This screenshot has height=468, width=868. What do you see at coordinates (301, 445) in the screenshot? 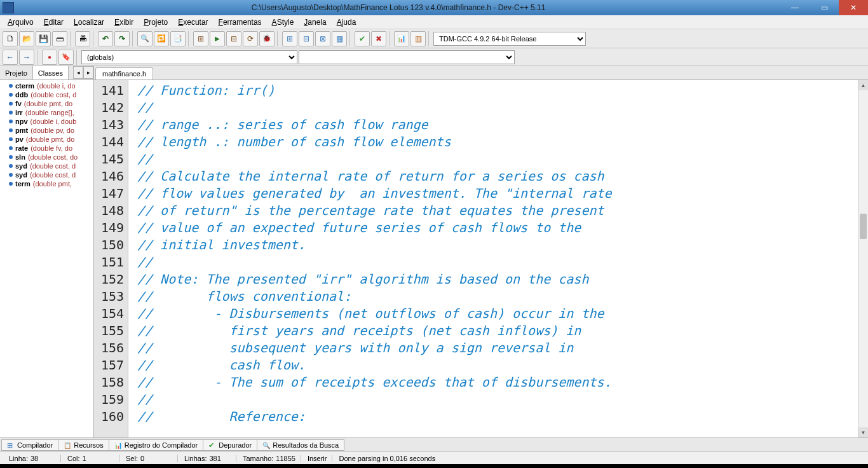
I see `bottom-tab-resultados: Resultados da Busca` at bounding box center [301, 445].